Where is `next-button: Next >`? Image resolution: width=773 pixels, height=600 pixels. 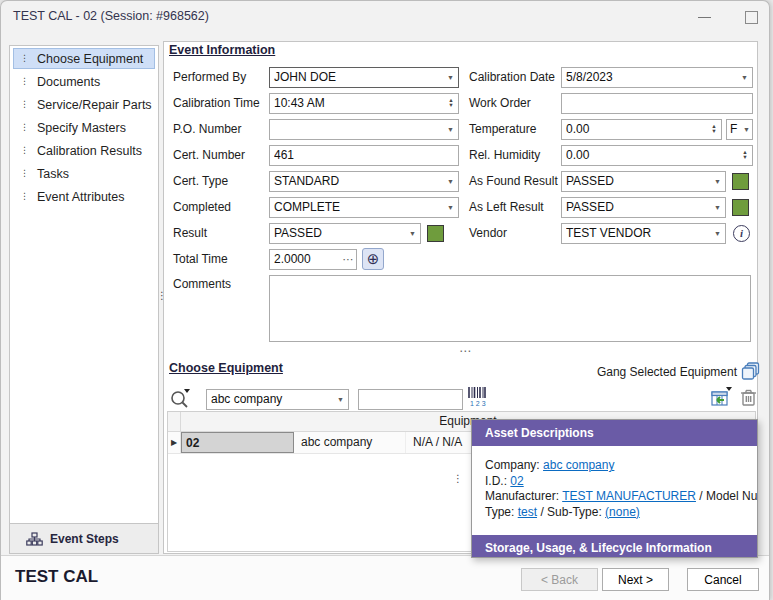 next-button: Next > is located at coordinates (636, 580).